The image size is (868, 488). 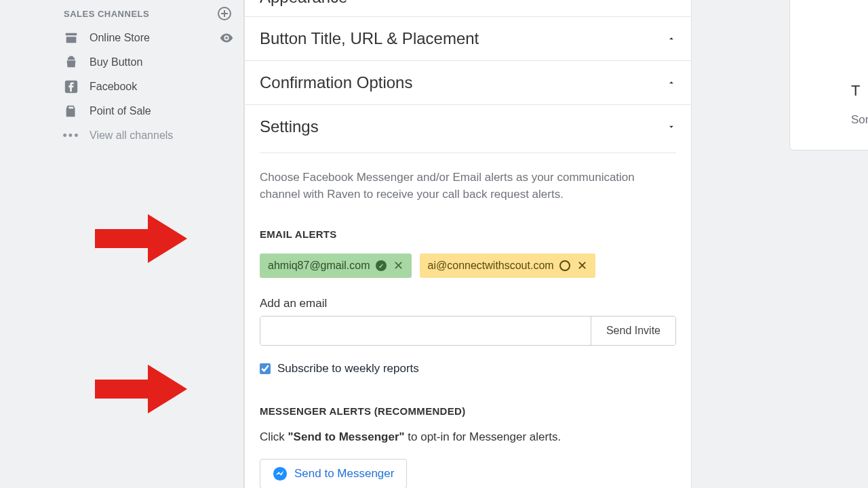 What do you see at coordinates (106, 14) in the screenshot?
I see `sales-channels-heading: SALES CHANNELS` at bounding box center [106, 14].